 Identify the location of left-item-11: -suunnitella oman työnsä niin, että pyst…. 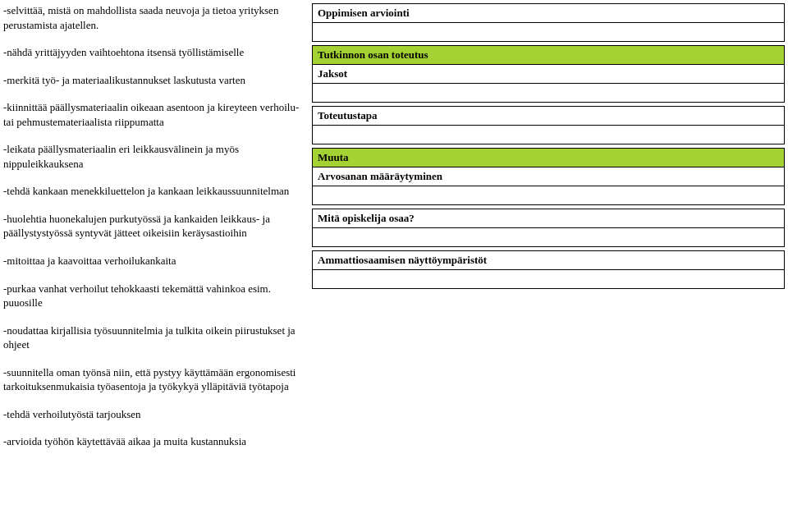
(155, 379).